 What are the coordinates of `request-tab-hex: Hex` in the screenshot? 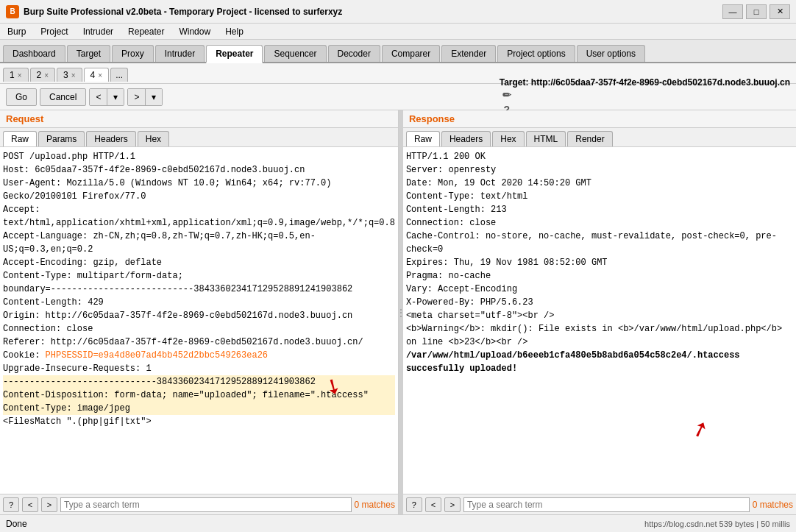 It's located at (153, 138).